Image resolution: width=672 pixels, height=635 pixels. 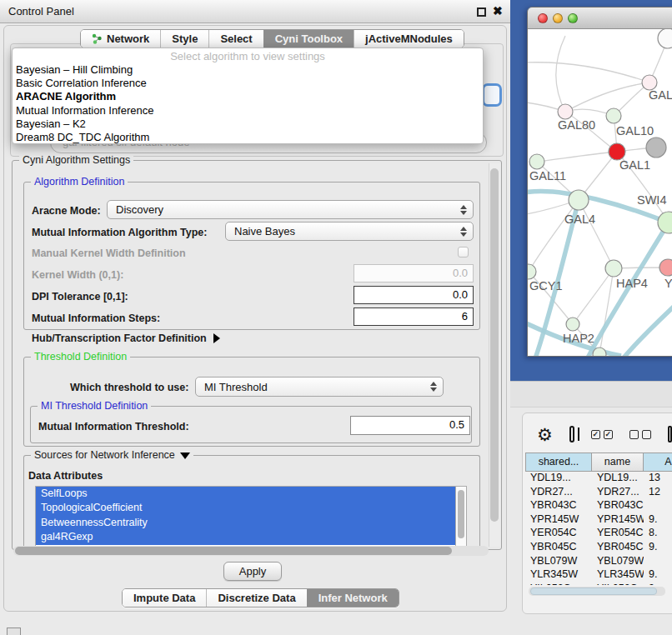 What do you see at coordinates (599, 583) in the screenshot?
I see `table-row: YIL052CYIL052C9` at bounding box center [599, 583].